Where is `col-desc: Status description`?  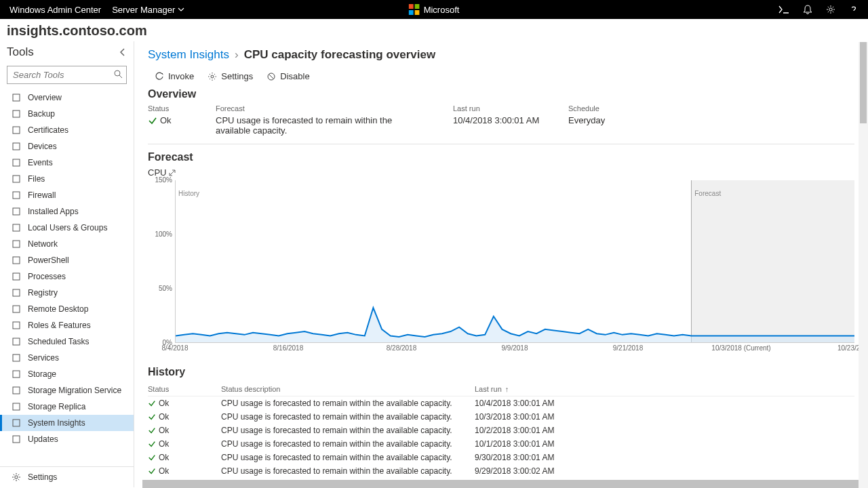 col-desc: Status description is located at coordinates (348, 389).